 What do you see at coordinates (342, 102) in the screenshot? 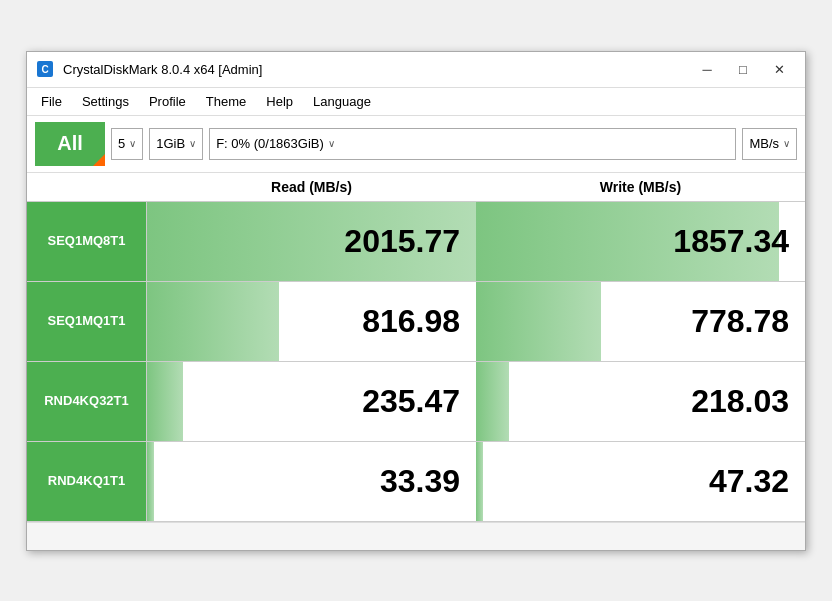
I see `menu-language: Language` at bounding box center [342, 102].